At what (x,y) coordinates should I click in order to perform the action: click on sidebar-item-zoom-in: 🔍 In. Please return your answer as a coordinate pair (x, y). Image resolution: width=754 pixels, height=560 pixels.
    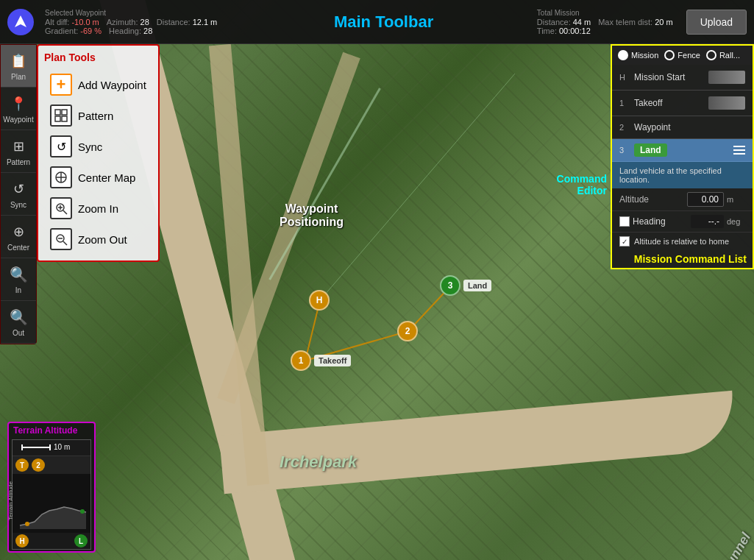
    Looking at the image, I should click on (18, 280).